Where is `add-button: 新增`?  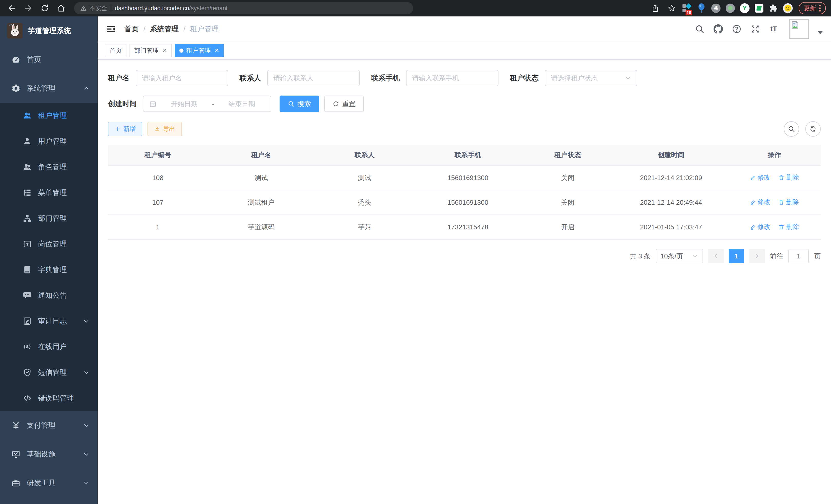 add-button: 新增 is located at coordinates (125, 129).